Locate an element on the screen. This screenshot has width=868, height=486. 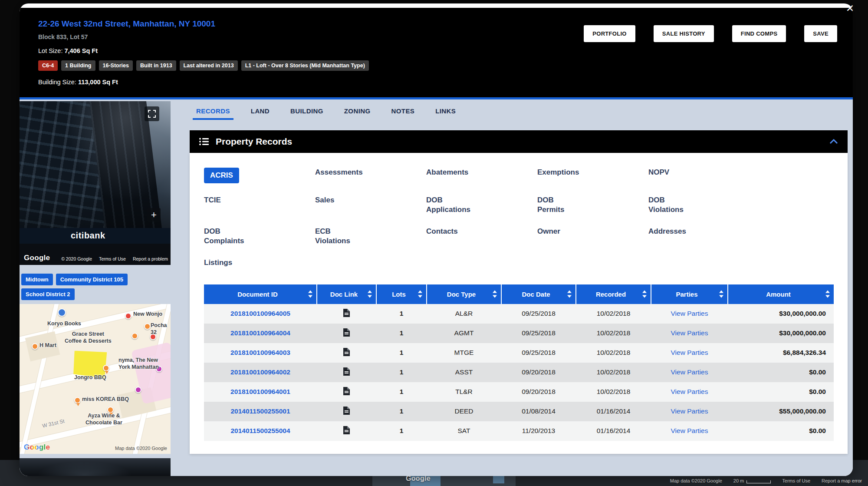
document-id-link: 2018100100964003 is located at coordinates (260, 353).